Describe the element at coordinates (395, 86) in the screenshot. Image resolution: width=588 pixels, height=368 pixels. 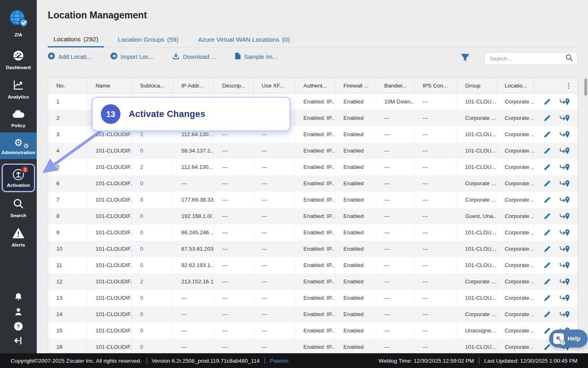
I see `column-header-bandwidth: Bandwi...` at that location.